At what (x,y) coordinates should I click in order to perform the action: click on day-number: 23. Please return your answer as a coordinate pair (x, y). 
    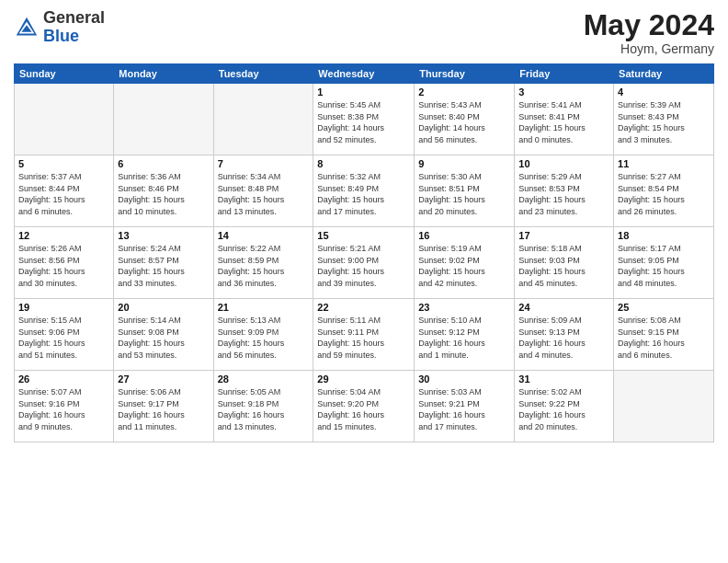
    Looking at the image, I should click on (464, 307).